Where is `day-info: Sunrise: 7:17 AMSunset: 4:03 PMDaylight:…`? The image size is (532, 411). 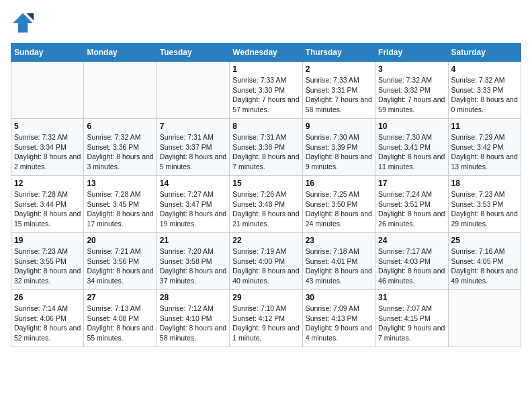 day-info: Sunrise: 7:17 AMSunset: 4:03 PMDaylight:… is located at coordinates (411, 266).